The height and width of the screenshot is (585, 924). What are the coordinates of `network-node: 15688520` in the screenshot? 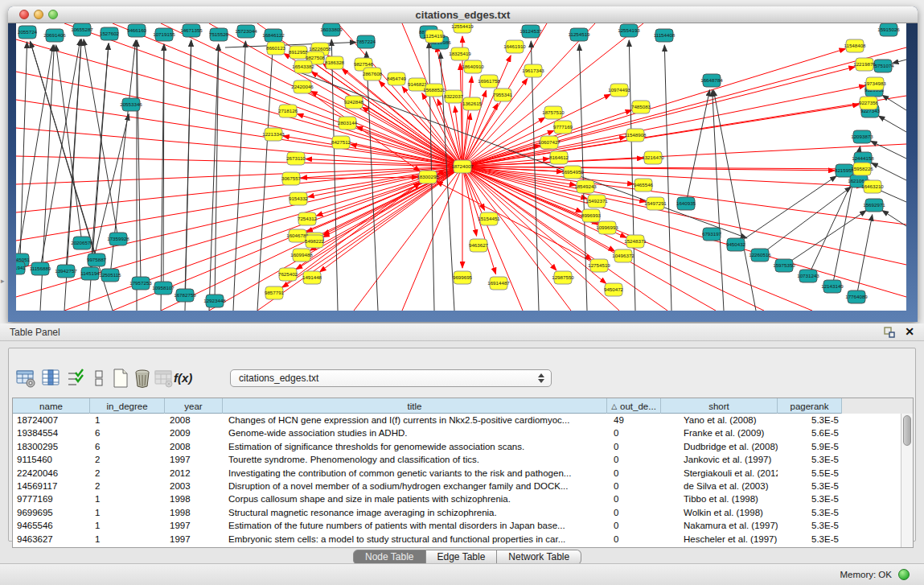 It's located at (434, 90).